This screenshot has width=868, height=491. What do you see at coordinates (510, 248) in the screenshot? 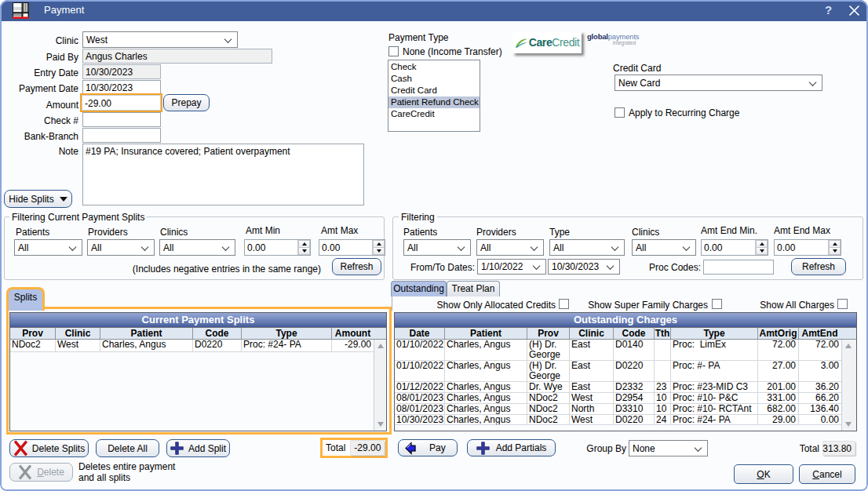
I see `r-providers-select: All` at bounding box center [510, 248].